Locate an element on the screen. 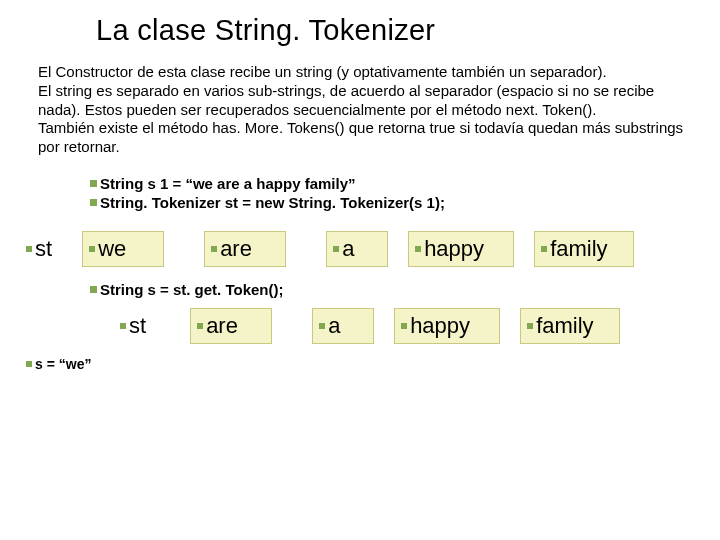 This screenshot has width=720, height=540. code-text: String. Tokenizer st = new String. Token… is located at coordinates (272, 202).